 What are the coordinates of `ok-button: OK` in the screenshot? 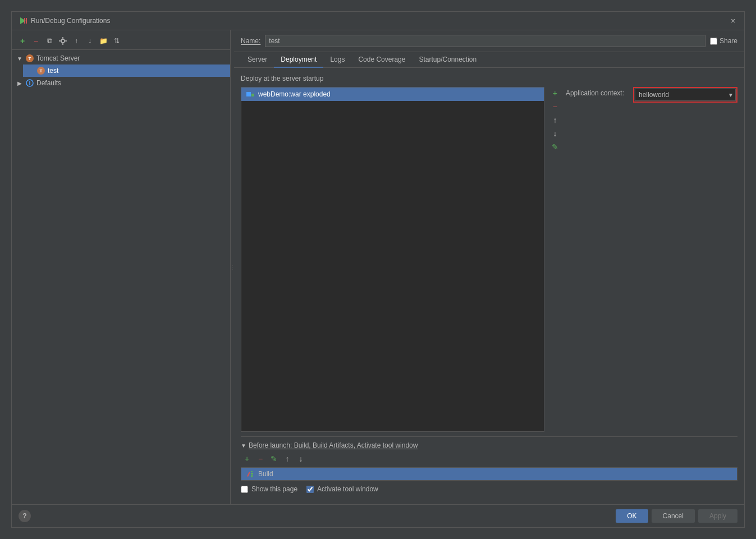 It's located at (632, 516).